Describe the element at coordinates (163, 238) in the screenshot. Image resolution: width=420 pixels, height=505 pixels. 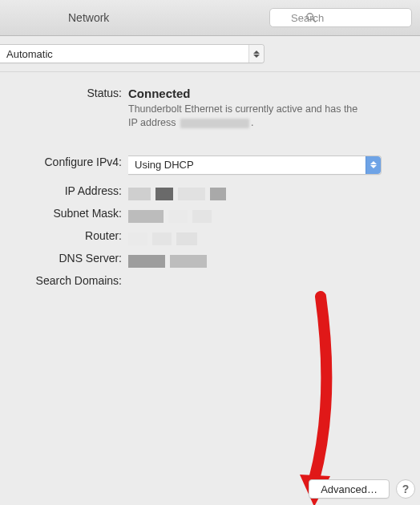
I see `router-redacted` at that location.